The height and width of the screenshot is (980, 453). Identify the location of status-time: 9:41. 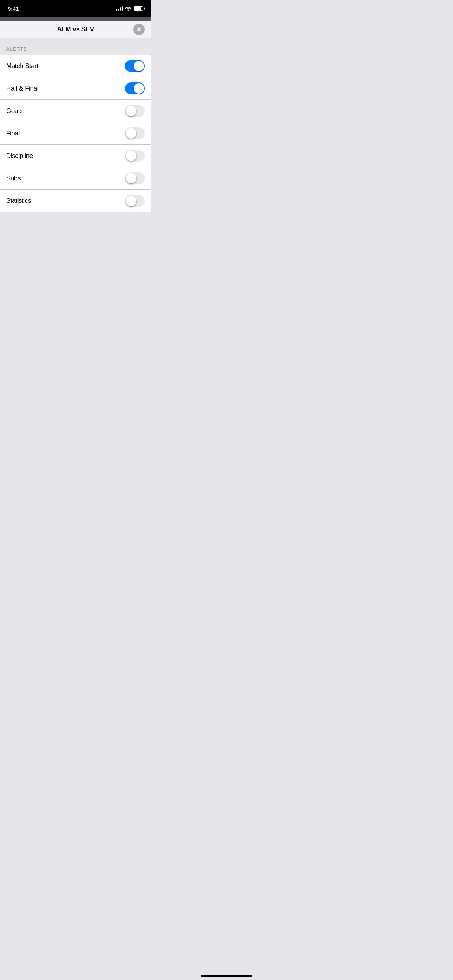
(13, 9).